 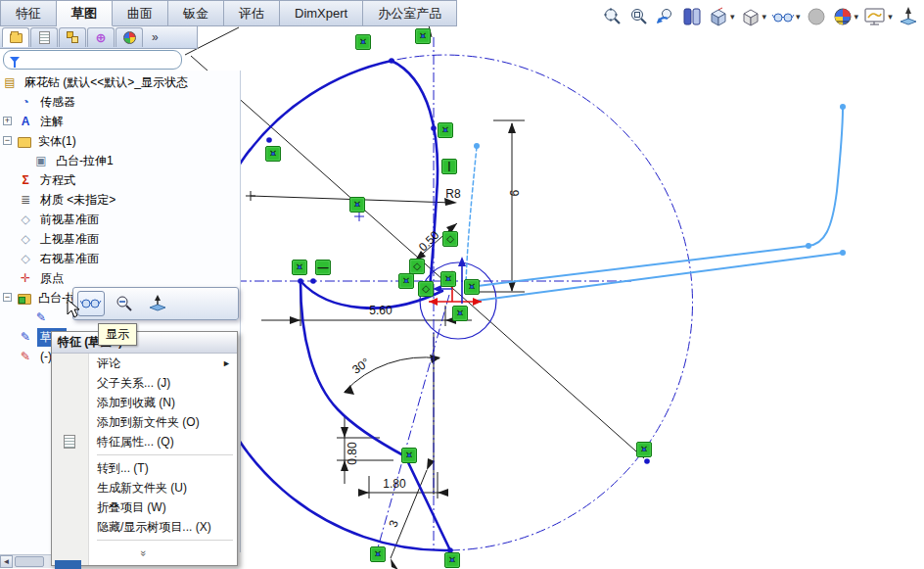 What do you see at coordinates (145, 383) in the screenshot?
I see `menu-item: 父子关系... (J)` at bounding box center [145, 383].